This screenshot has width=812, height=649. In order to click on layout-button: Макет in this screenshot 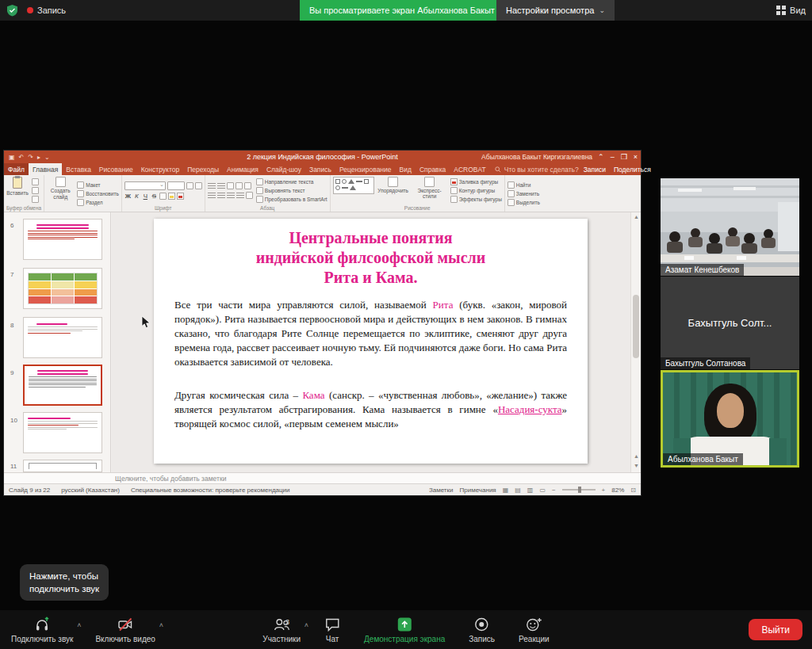, I will do `click(98, 185)`.